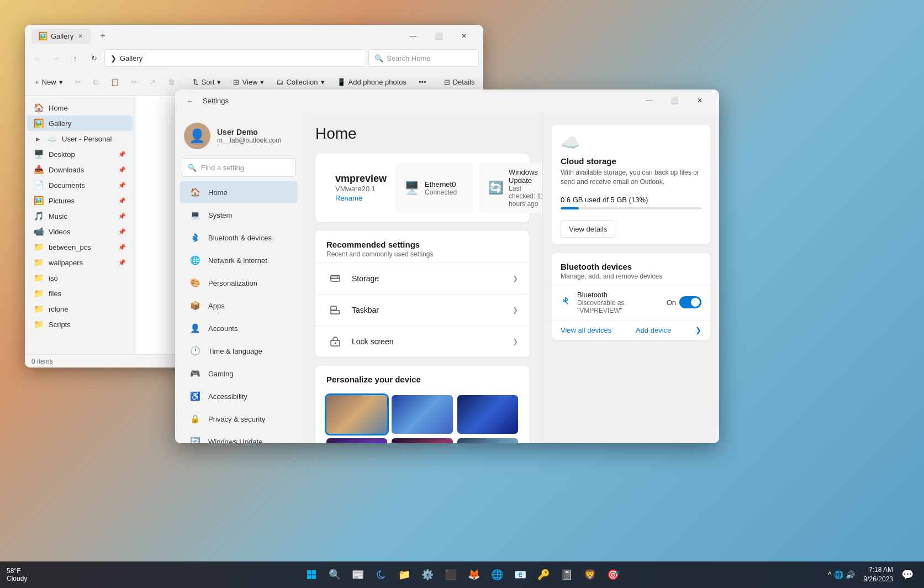 The width and height of the screenshot is (924, 588). What do you see at coordinates (404, 575) in the screenshot?
I see `taskbar-file-explorer-button: 📁` at bounding box center [404, 575].